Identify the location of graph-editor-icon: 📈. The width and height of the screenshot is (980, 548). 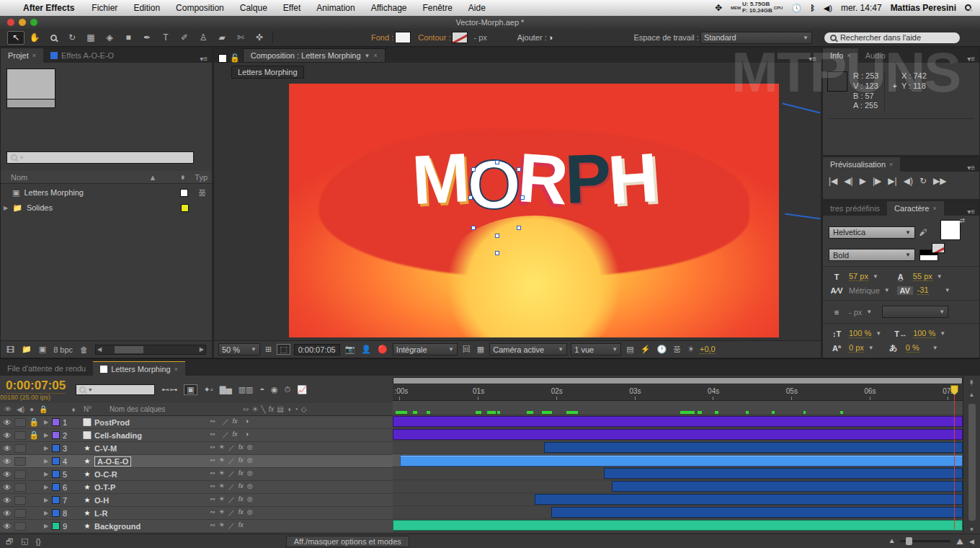
(302, 389).